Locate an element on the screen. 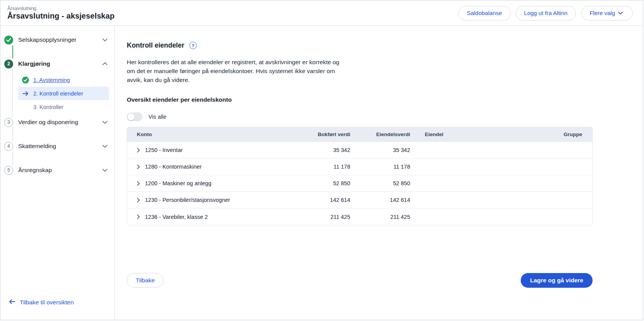 This screenshot has width=644, height=321. sidebar-subitem-avstemming: 1. Avstemming is located at coordinates (63, 80).